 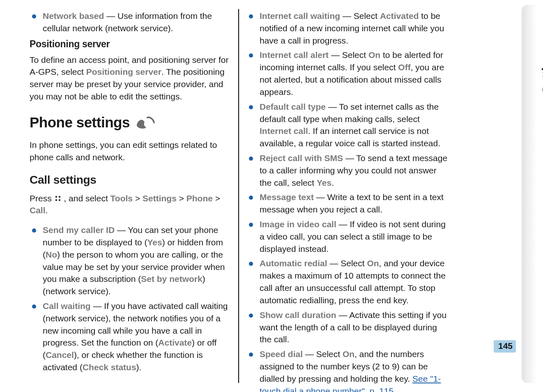 I want to click on list-item: Internet call waiting — Select Activated…, so click(x=354, y=28).